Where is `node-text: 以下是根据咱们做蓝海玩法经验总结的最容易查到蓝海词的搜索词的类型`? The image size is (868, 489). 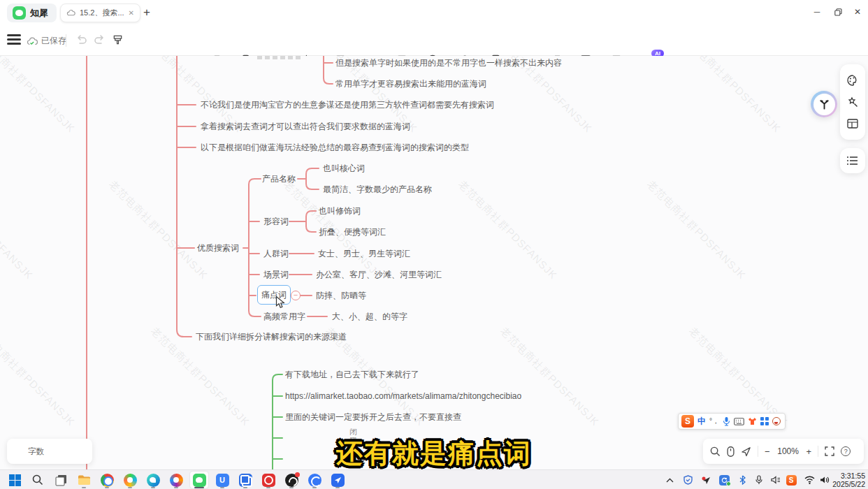
node-text: 以下是根据咱们做蓝海玩法经验总结的最容易查到蓝海词的搜索词的类型 is located at coordinates (335, 147).